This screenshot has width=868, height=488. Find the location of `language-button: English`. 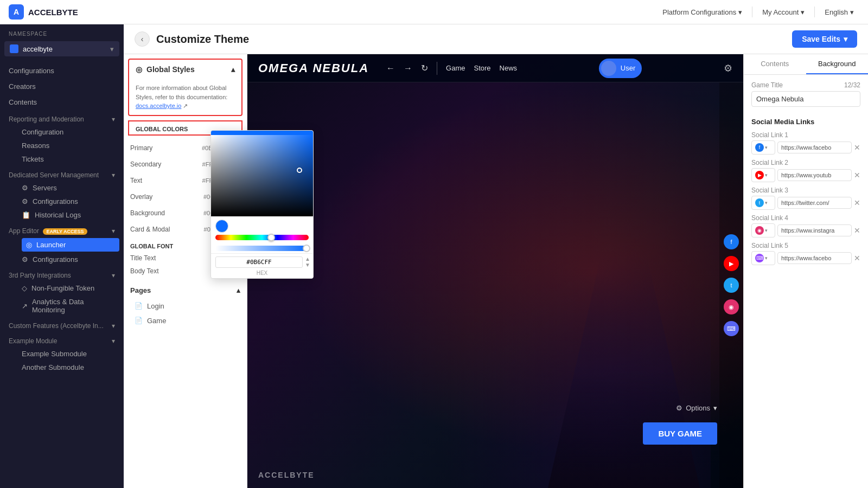

language-button: English is located at coordinates (839, 12).